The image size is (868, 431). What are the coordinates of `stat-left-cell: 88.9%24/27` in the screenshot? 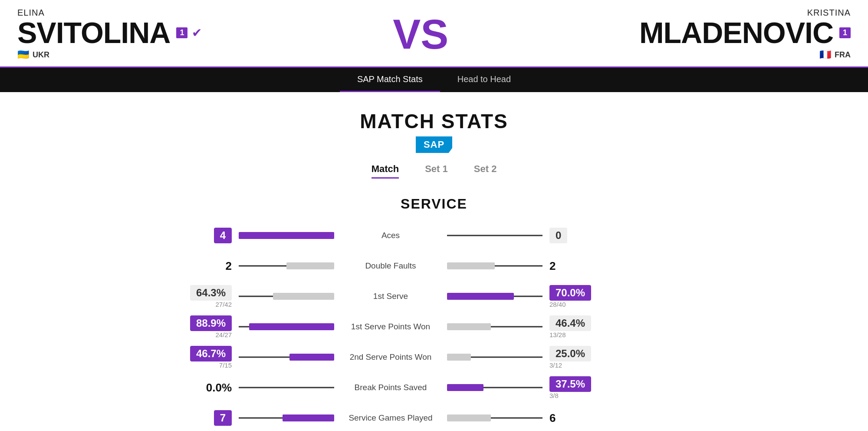 It's located at (195, 327).